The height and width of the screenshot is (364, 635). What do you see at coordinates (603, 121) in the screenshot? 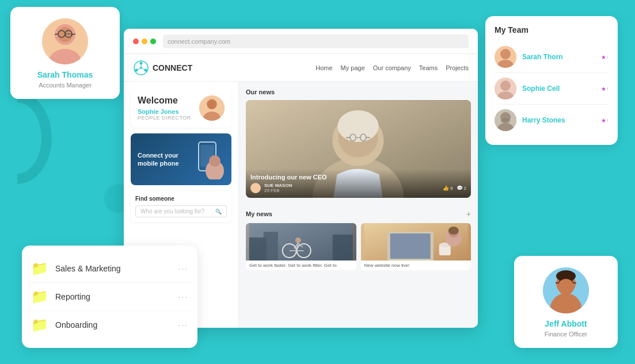
I see `harry-stones-star: ★` at bounding box center [603, 121].